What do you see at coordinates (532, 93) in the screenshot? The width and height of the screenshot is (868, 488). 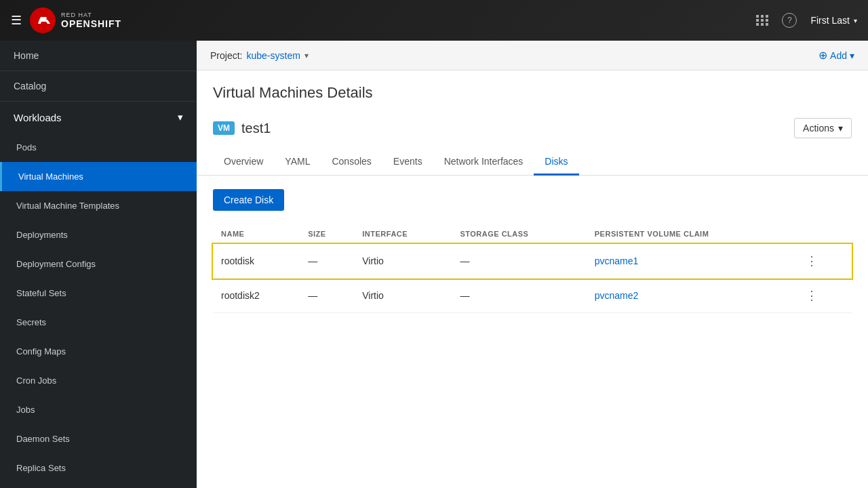 I see `page-title: Virtual Machines Details` at bounding box center [532, 93].